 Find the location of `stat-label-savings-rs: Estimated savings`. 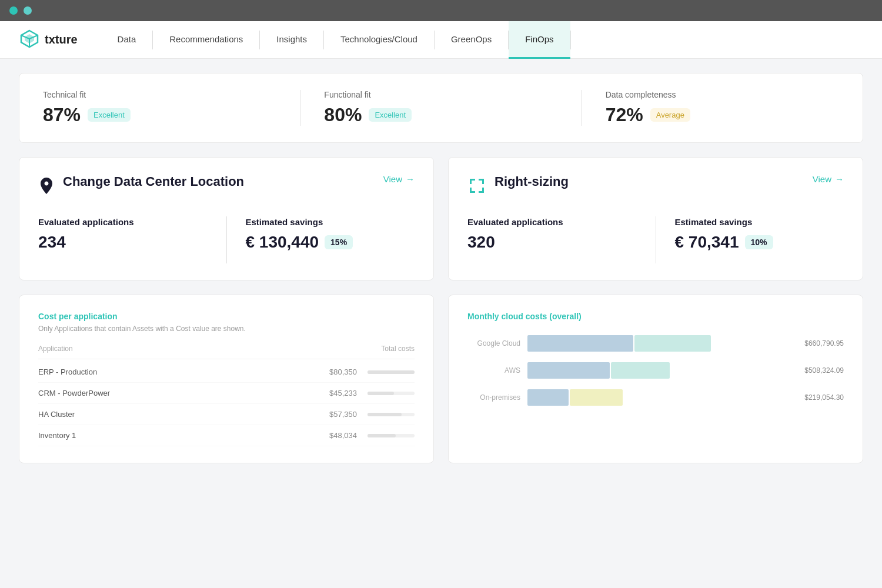

stat-label-savings-rs: Estimated savings is located at coordinates (760, 222).